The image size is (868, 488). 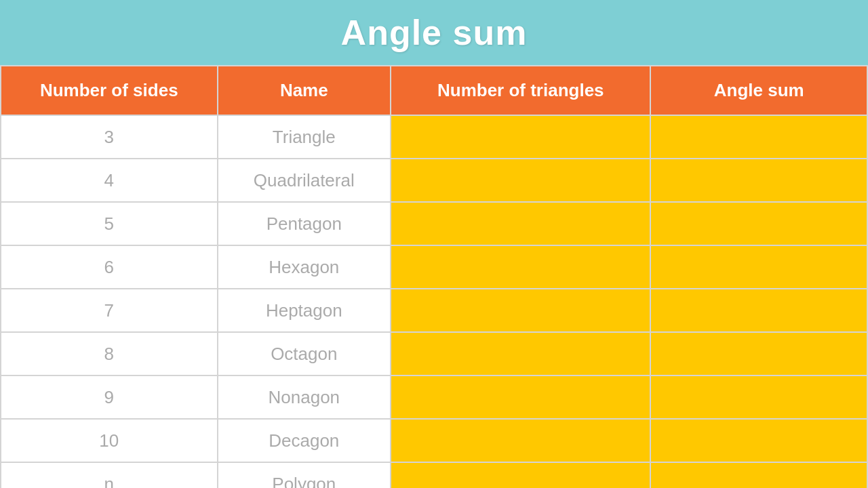 I want to click on cell-sides: 4, so click(x=109, y=180).